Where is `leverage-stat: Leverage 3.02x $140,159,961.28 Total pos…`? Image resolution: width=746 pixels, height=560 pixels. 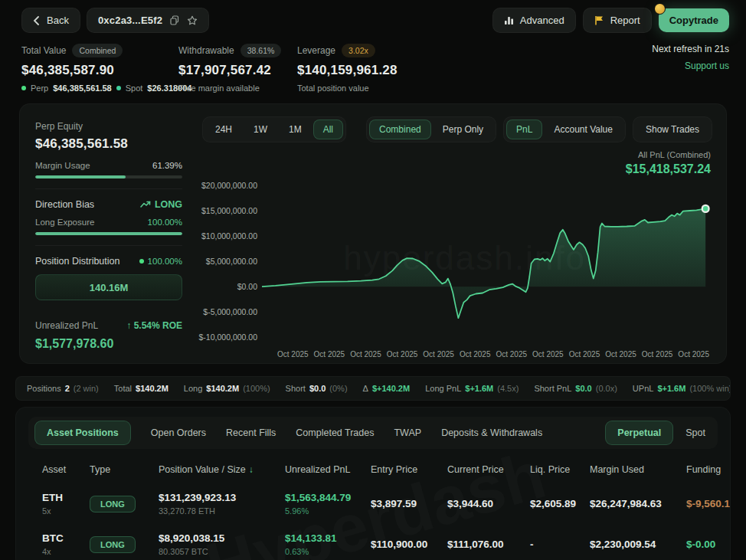 leverage-stat: Leverage 3.02x $140,159,961.28 Total pos… is located at coordinates (378, 68).